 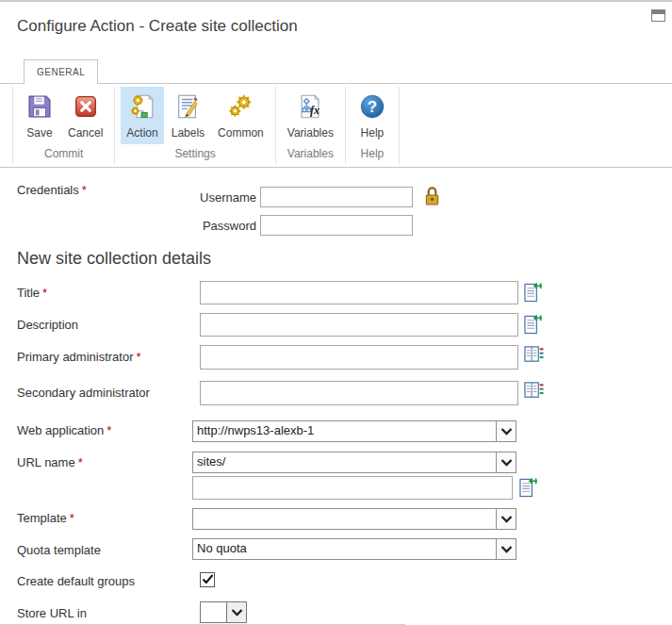 What do you see at coordinates (354, 432) in the screenshot?
I see `web-application-select: http://nwps13-alexb-1` at bounding box center [354, 432].